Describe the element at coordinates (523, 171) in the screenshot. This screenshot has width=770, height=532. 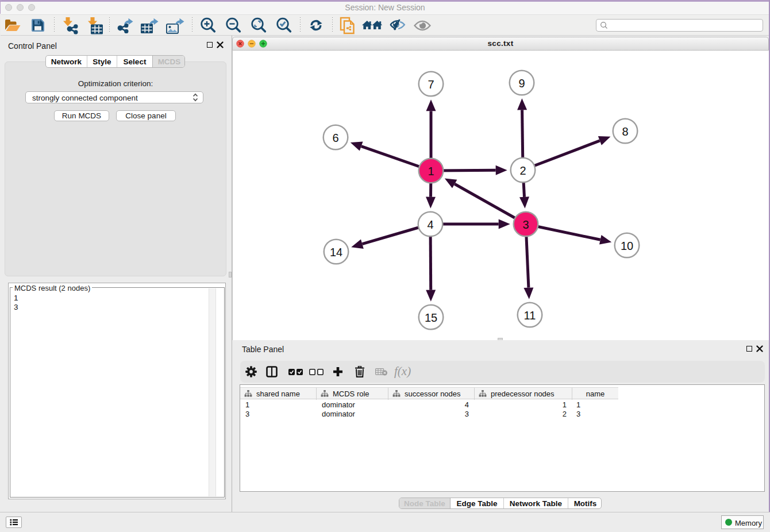
I see `svg-text: 2` at that location.